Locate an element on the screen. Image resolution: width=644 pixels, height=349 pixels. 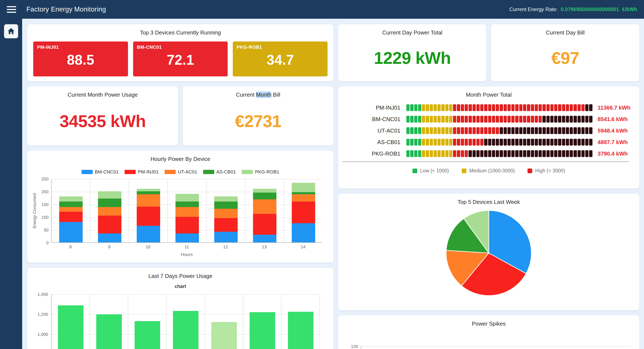
menu-bar is located at coordinates (12, 12).